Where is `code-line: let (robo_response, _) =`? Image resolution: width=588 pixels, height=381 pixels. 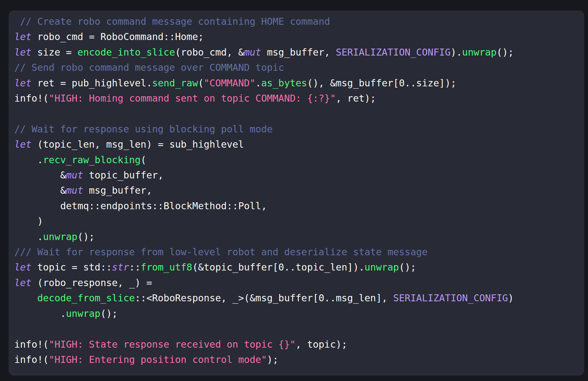 code-line: let (robo_response, _) = is located at coordinates (299, 283).